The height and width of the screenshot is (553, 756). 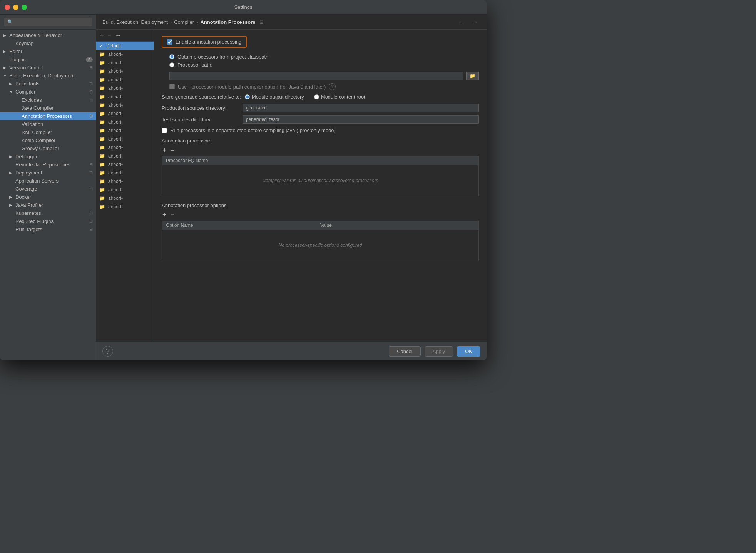 I want to click on close-button, so click(x=7, y=7).